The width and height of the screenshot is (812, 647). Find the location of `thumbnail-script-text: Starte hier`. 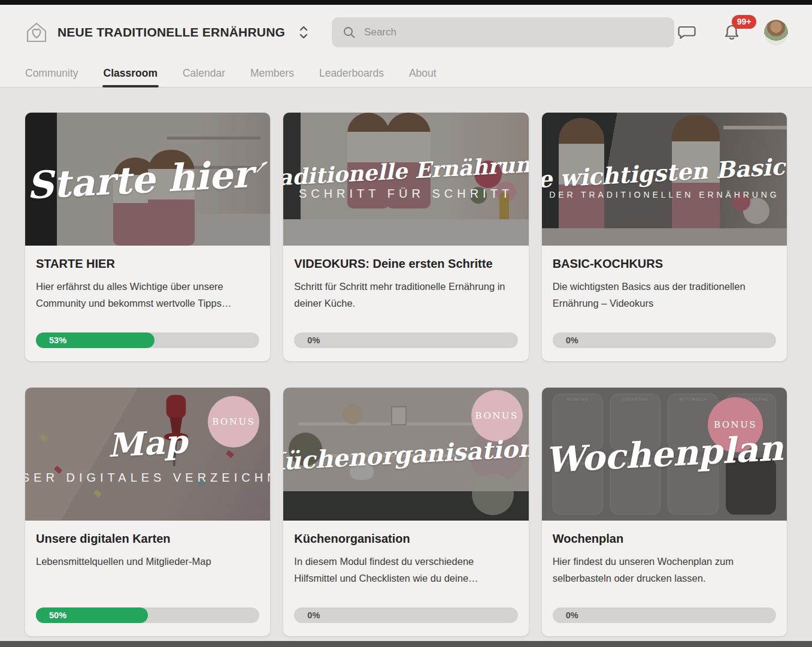

thumbnail-script-text: Starte hier is located at coordinates (148, 179).